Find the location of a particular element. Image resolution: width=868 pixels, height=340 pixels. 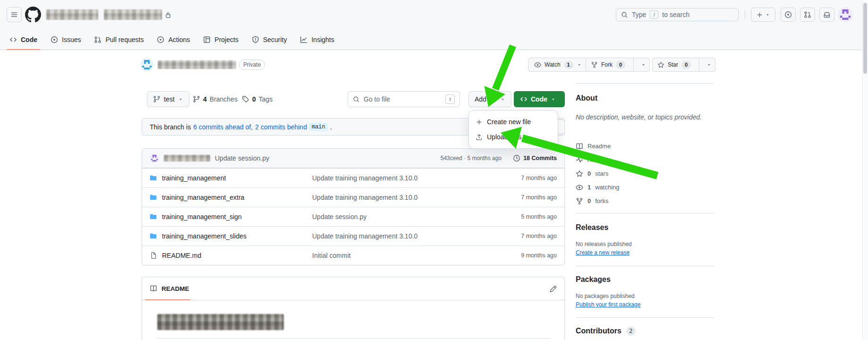

about-item-stars: 0 stars is located at coordinates (644, 174).